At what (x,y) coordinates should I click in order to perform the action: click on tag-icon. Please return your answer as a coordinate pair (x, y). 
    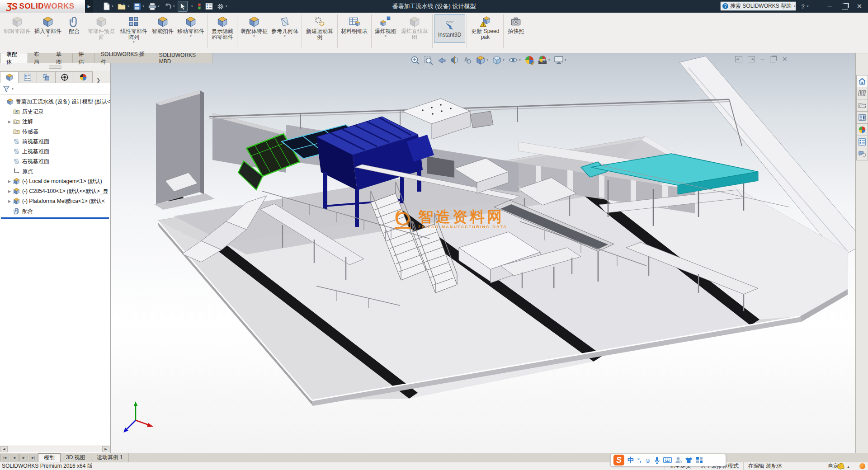
    Looking at the image, I should click on (840, 466).